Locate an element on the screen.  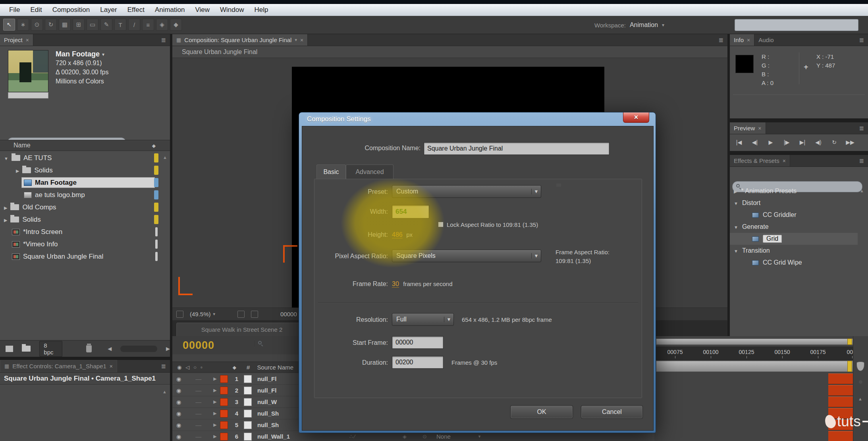
layer-name: null_W is located at coordinates (267, 402).